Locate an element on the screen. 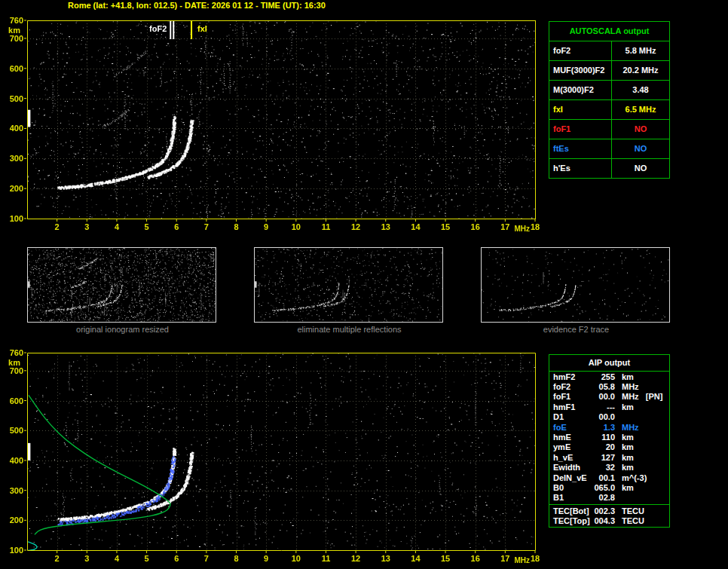 This screenshot has width=728, height=569. table-row-d1: D1 00.0 is located at coordinates (609, 418).